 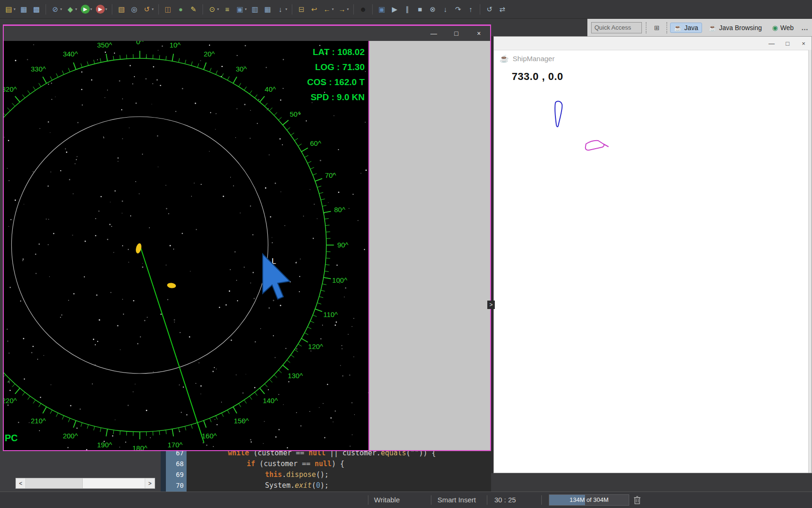 What do you see at coordinates (804, 27) in the screenshot?
I see `toolbar-overflow: …` at bounding box center [804, 27].